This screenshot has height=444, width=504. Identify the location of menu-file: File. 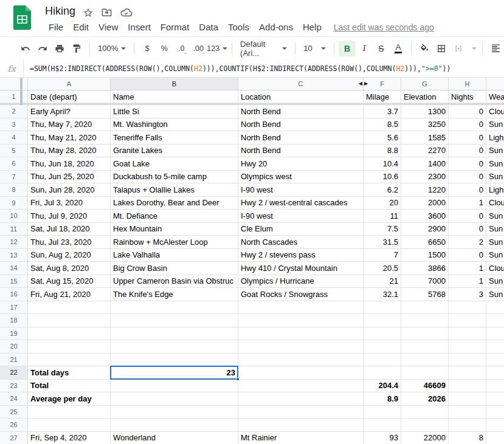
(56, 27).